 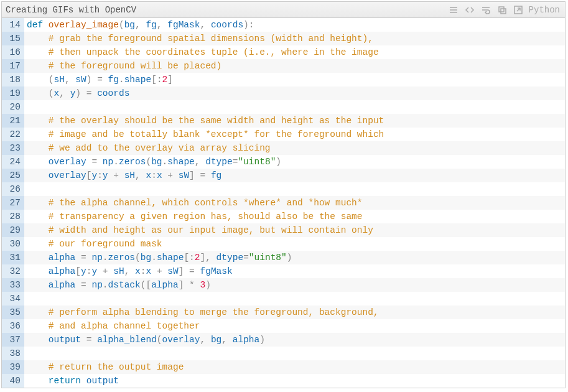 I want to click on code-line: (sH, sW) = fg.shape[:2], so click(x=295, y=80).